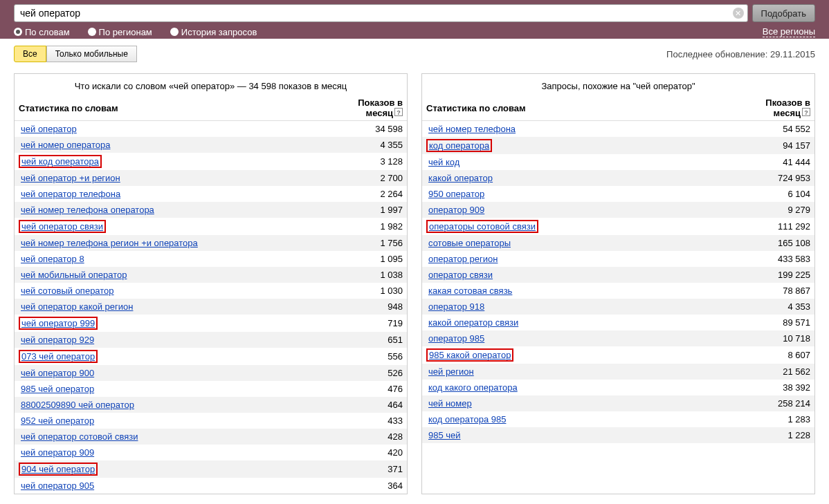  I want to click on count-cell: 651, so click(368, 340).